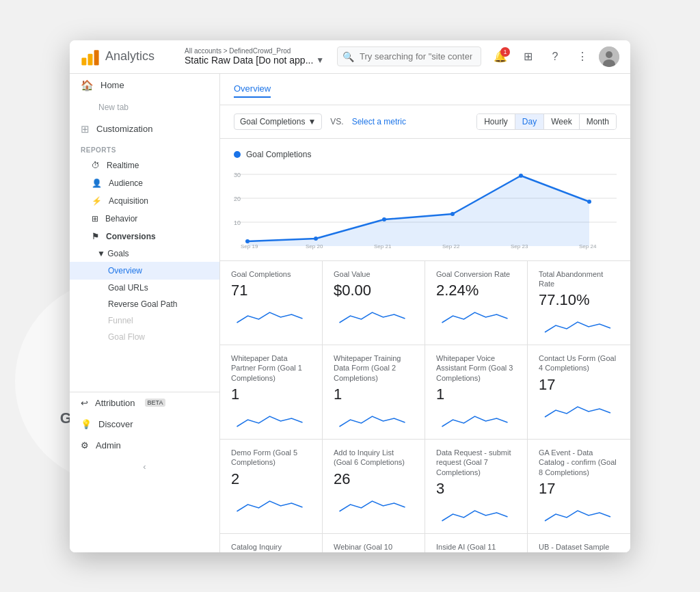 This screenshot has height=592, width=700. What do you see at coordinates (496, 122) in the screenshot?
I see `time-btn-hourly: Hourly` at bounding box center [496, 122].